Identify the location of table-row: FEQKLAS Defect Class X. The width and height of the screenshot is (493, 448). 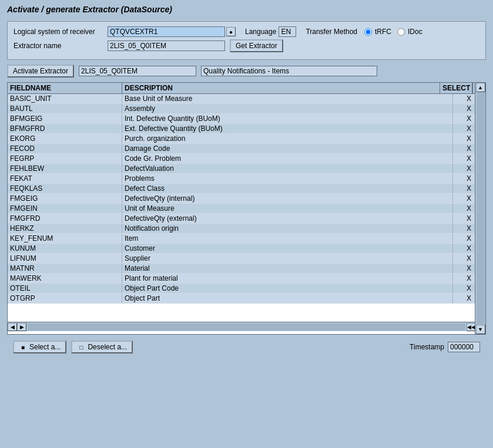
(247, 189).